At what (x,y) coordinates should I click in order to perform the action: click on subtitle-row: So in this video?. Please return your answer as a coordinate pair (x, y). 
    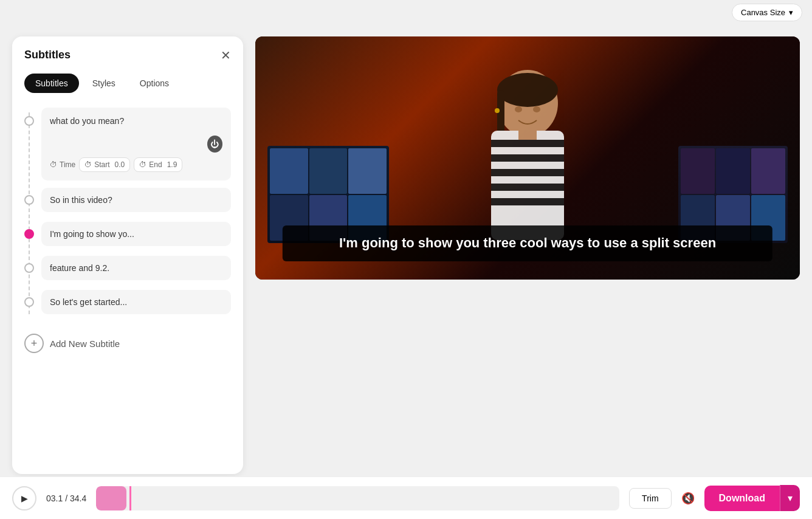
    Looking at the image, I should click on (136, 200).